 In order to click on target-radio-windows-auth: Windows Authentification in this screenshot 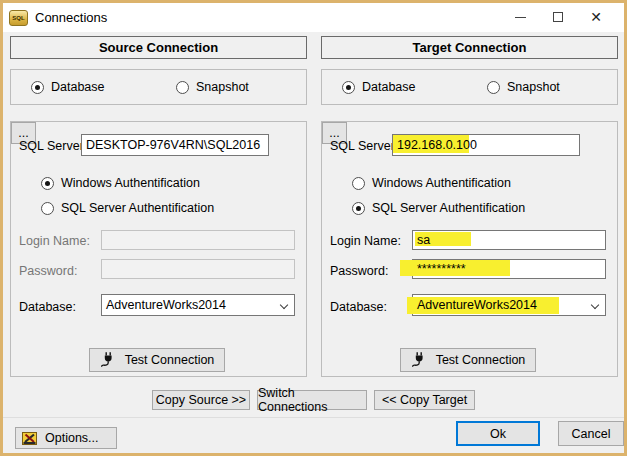, I will do `click(432, 183)`.